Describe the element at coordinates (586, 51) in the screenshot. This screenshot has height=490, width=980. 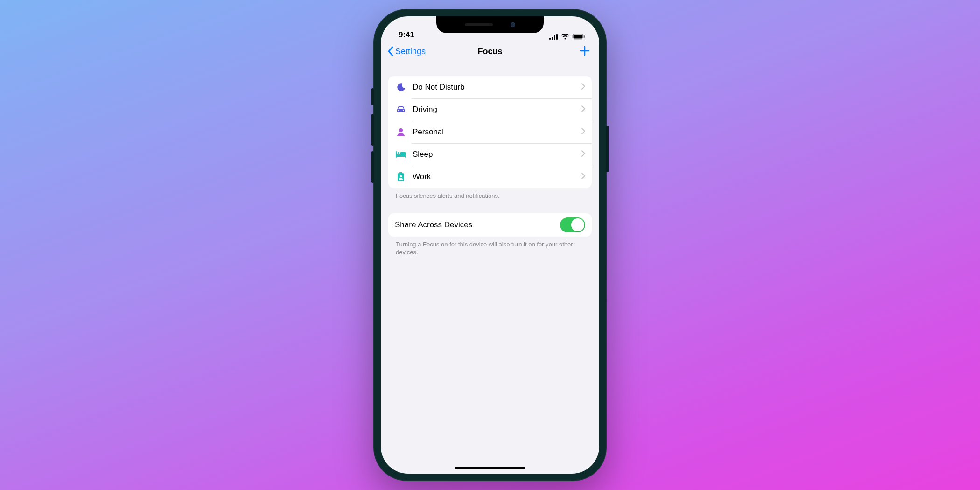
I see `add-button` at that location.